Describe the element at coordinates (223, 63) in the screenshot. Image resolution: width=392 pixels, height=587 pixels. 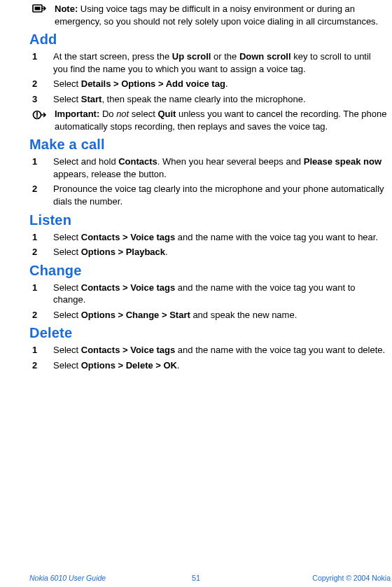
I see `step-text: At the start screen, press the Up scroll…` at that location.